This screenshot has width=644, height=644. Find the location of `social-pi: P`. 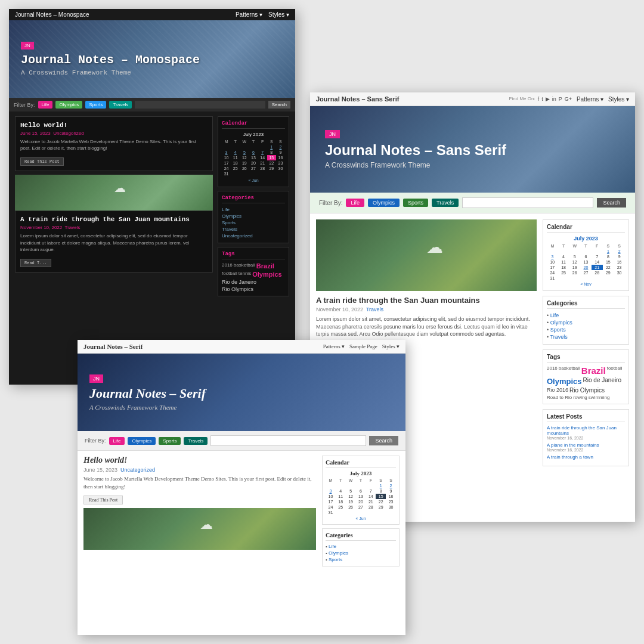

social-pi: P is located at coordinates (561, 99).